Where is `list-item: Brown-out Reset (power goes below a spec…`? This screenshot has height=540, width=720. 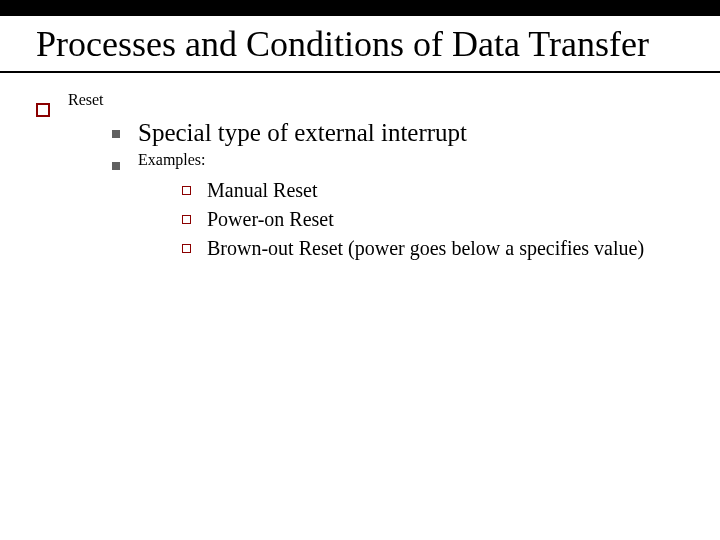 list-item: Brown-out Reset (power goes below a spec… is located at coordinates (413, 248).